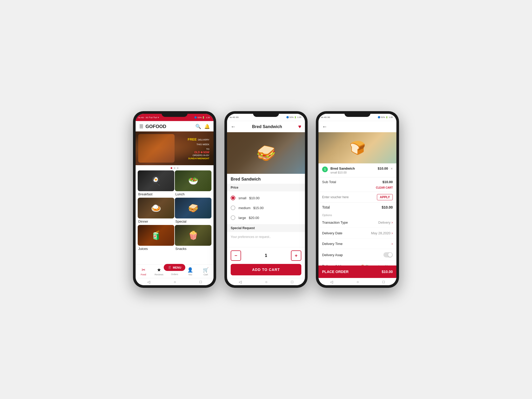  What do you see at coordinates (156, 183) in the screenshot?
I see `category-breakfast: Breakfast` at bounding box center [156, 183].